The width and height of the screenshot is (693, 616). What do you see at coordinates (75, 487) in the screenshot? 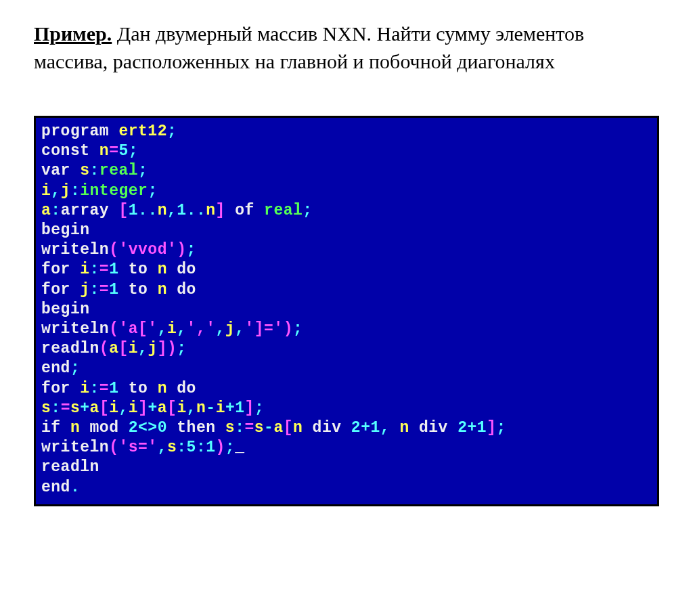
I see `tok: .` at bounding box center [75, 487].